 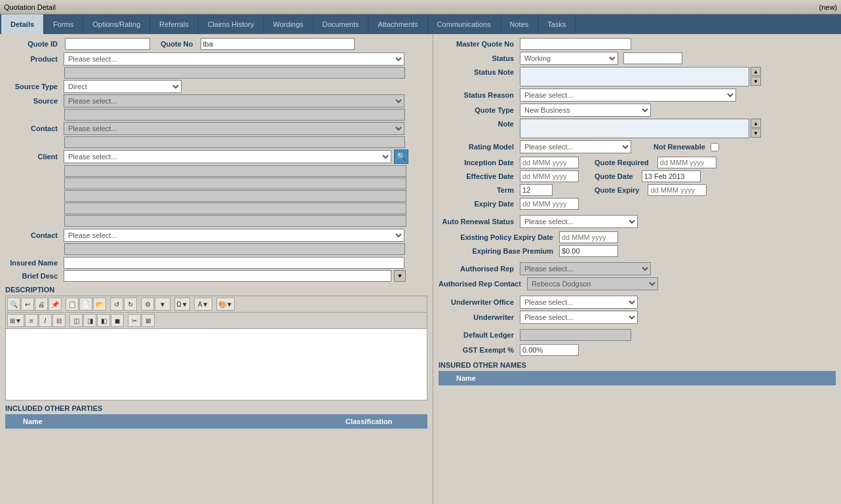 What do you see at coordinates (76, 320) in the screenshot?
I see `toolbar-btn-align-left: ◫` at bounding box center [76, 320].